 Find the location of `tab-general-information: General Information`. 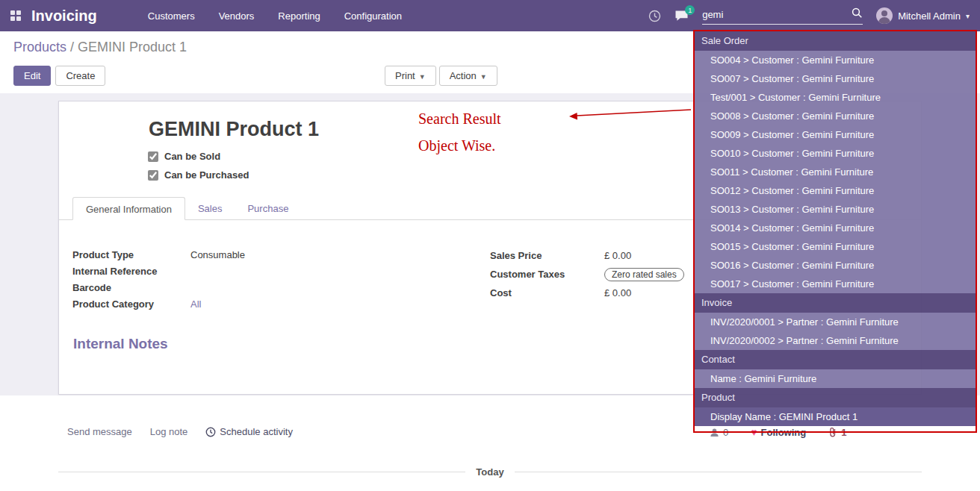

tab-general-information: General Information is located at coordinates (128, 209).